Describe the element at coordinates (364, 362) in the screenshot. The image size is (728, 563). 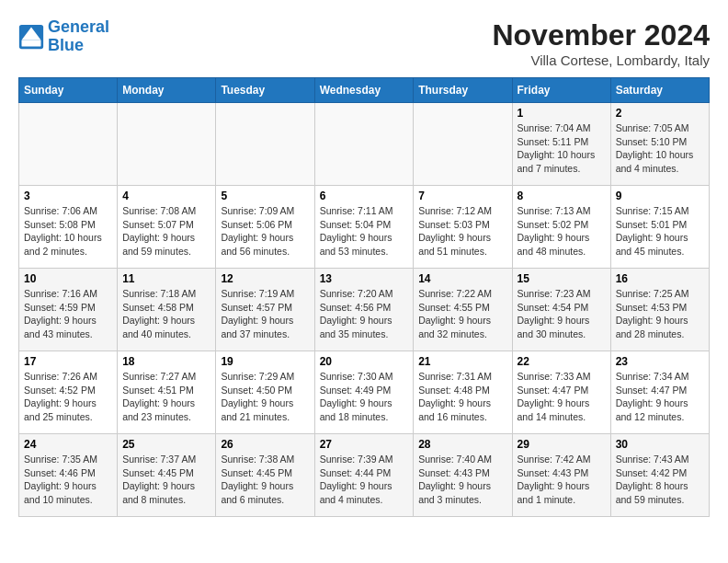
I see `day-number: 20` at that location.